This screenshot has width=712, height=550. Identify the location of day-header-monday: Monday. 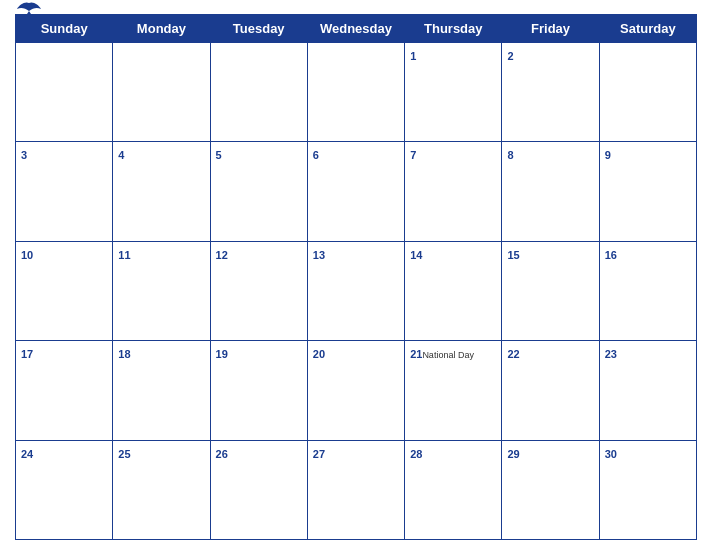
(162, 29).